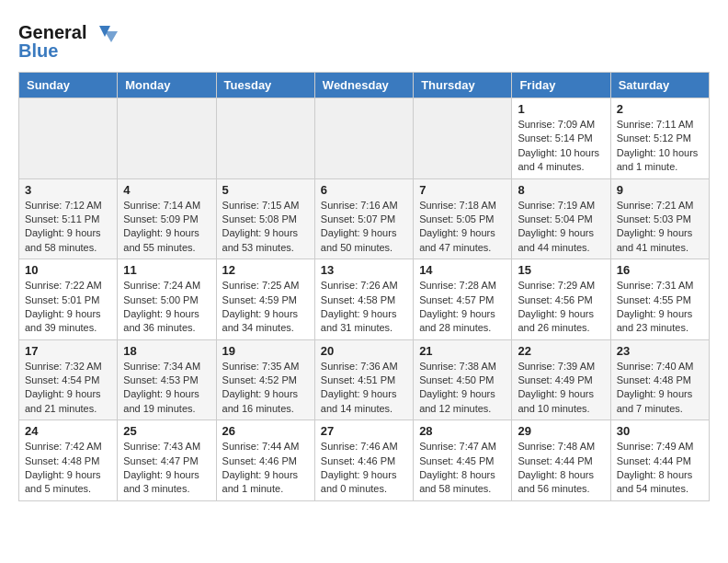 This screenshot has height=563, width=728. What do you see at coordinates (68, 300) in the screenshot?
I see `calendar-cell: 10Sunrise: 7:22 AM Sunset: 5:01 PM Dayli…` at bounding box center [68, 300].